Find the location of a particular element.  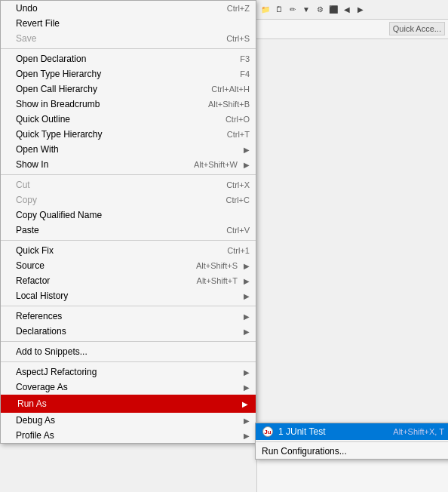

menu-item-quick-outline: Quick Outline Ctrl+O is located at coordinates (128, 119).